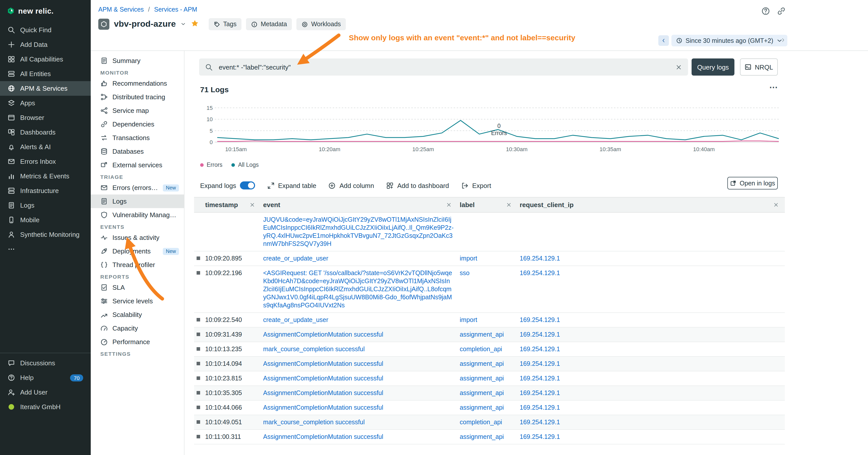 The height and width of the screenshot is (455, 868). Describe the element at coordinates (137, 97) in the screenshot. I see `subnav-item-distributed-tracing: Distributed tracing` at that location.